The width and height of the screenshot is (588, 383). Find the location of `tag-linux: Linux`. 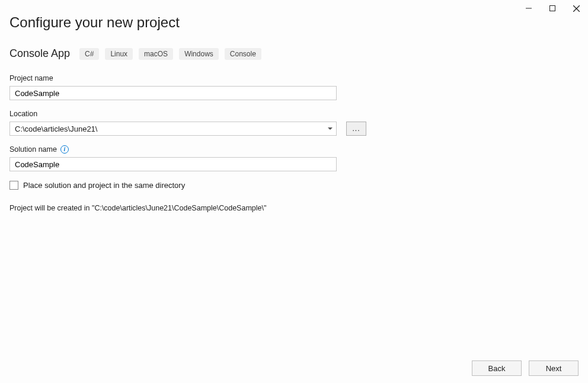

tag-linux: Linux is located at coordinates (119, 54).